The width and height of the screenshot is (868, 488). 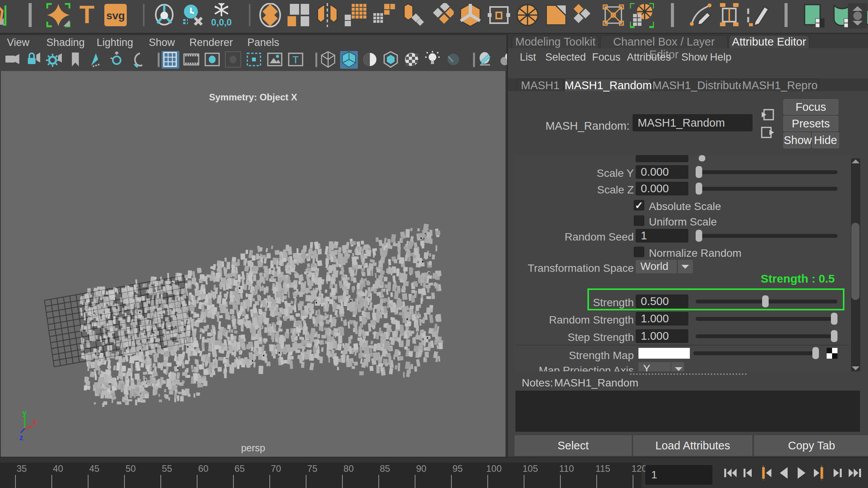 What do you see at coordinates (276, 60) in the screenshot?
I see `safe-action-icon` at bounding box center [276, 60].